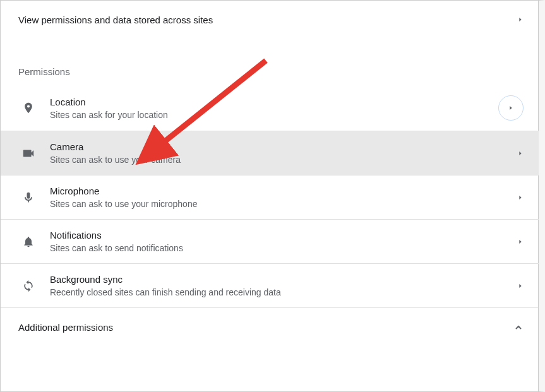  I want to click on permissions-section-title: Permissions, so click(270, 68).